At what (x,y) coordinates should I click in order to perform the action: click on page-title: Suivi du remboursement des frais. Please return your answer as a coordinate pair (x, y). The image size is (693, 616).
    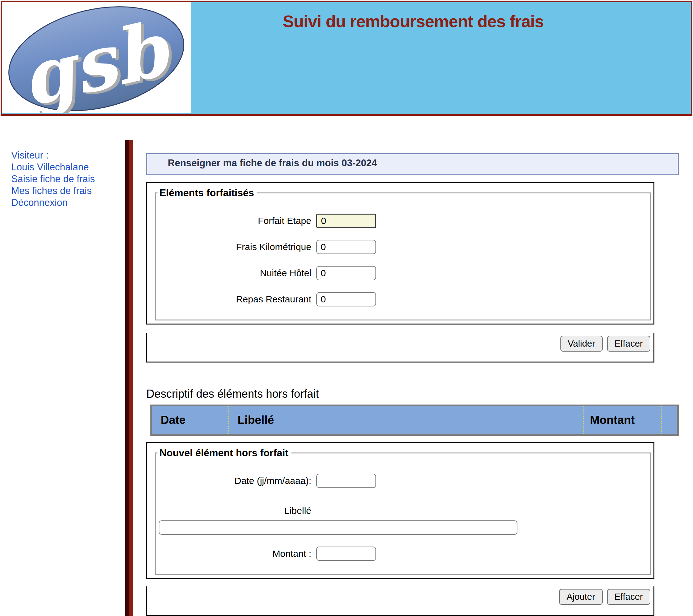
    Looking at the image, I should click on (367, 58).